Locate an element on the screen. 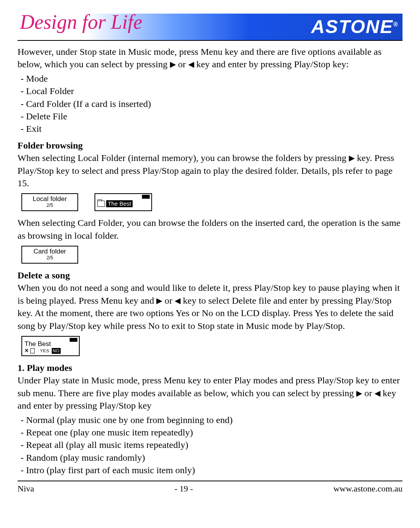  document-icon is located at coordinates (33, 351).